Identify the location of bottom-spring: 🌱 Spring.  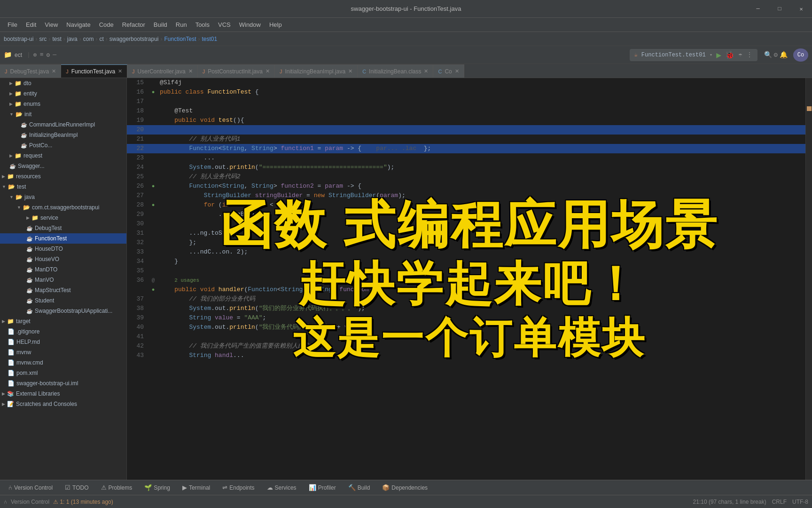
(157, 488).